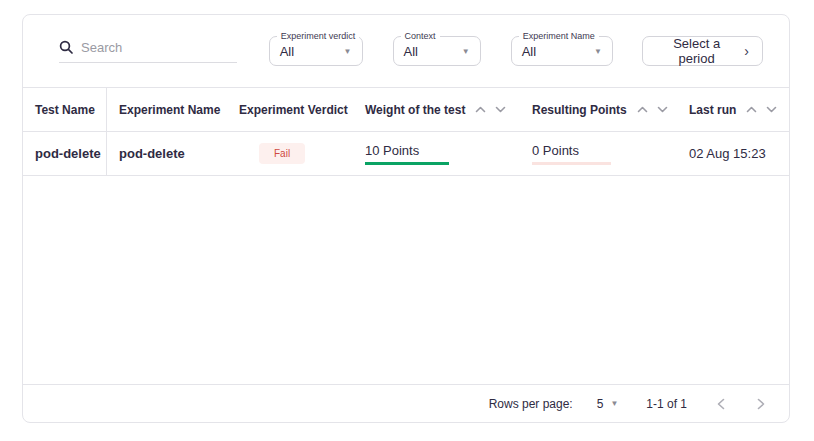 This screenshot has height=441, width=814. Describe the element at coordinates (761, 404) in the screenshot. I see `chevron-right-icon` at that location.